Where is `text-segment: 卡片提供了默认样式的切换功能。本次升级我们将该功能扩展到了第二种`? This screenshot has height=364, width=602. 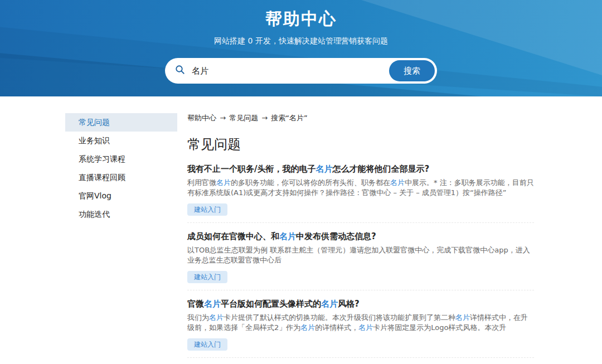 text-segment: 卡片提供了默认样式的切换功能。本次升级我们将该功能扩展到了第二种 is located at coordinates (339, 318).